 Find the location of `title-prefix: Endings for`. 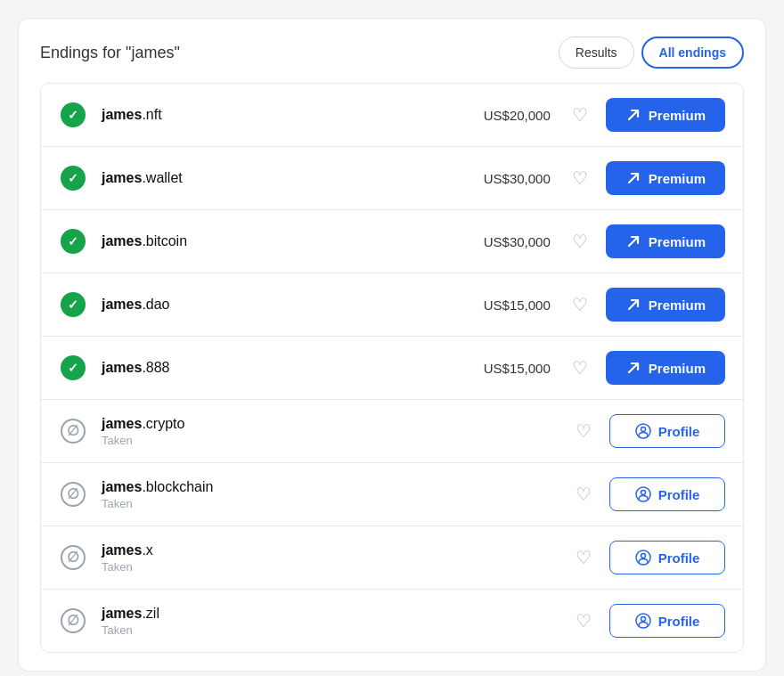

title-prefix: Endings for is located at coordinates (83, 53).